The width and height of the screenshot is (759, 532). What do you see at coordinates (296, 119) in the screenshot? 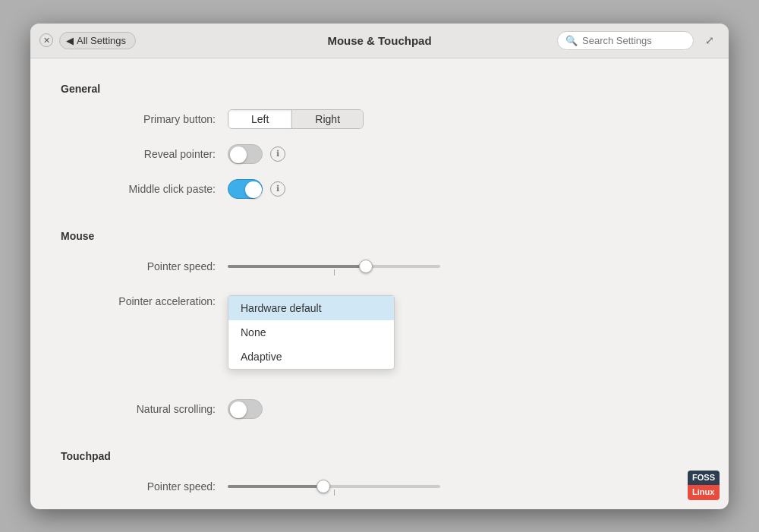
I see `primary-button-group: Left Right` at bounding box center [296, 119].